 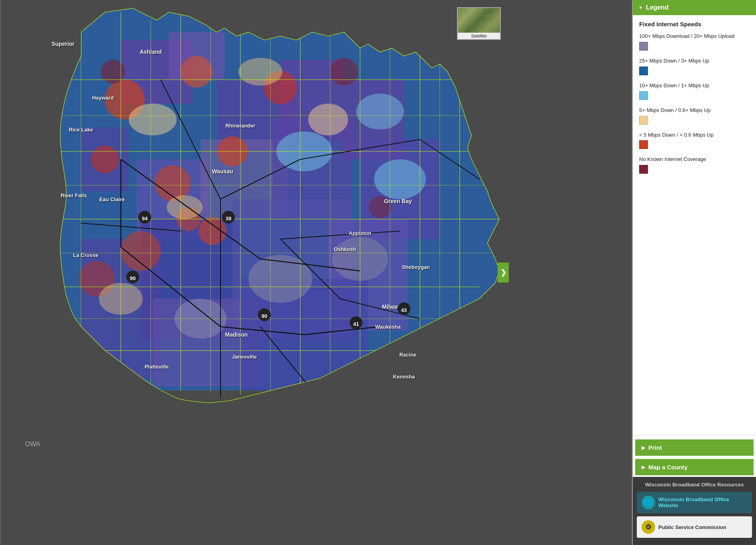 What do you see at coordinates (695, 101) in the screenshot?
I see `legend-content: Fixed Internet Speeds 100+ Mbps Download…` at bounding box center [695, 101].